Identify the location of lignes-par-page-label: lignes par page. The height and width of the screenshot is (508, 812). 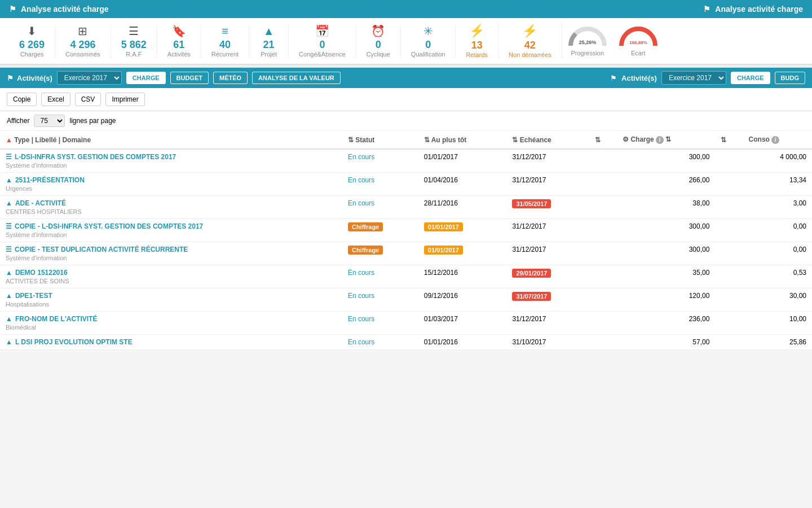
(92, 121).